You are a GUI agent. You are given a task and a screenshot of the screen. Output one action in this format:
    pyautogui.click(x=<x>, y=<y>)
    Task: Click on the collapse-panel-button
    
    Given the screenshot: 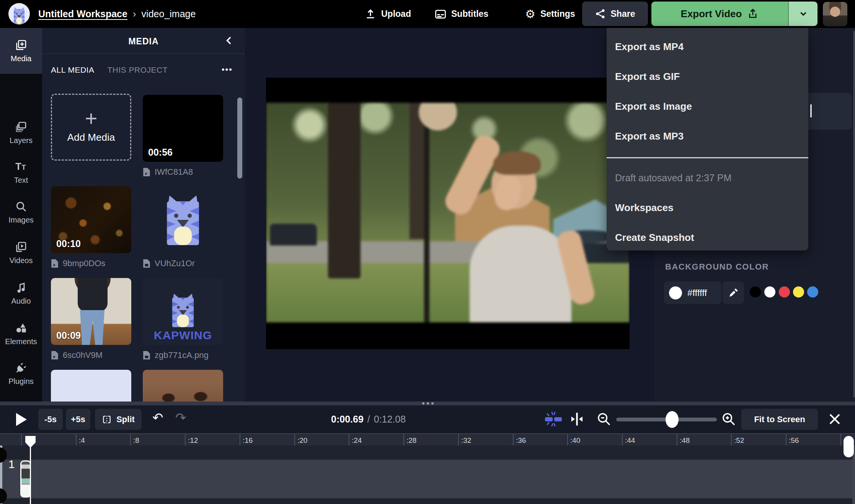 What is the action you would take?
    pyautogui.click(x=229, y=41)
    